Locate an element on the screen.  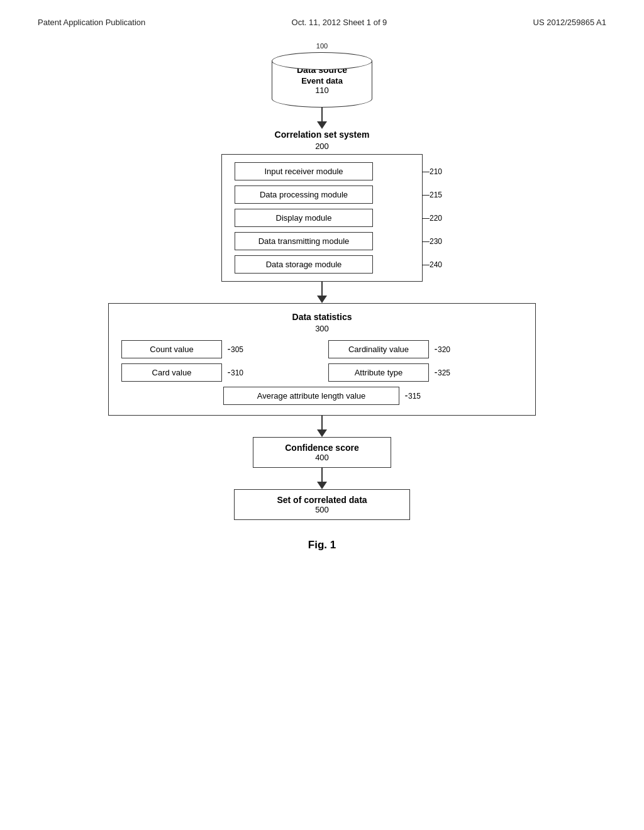
ds-box-cardinality: Cardinality value is located at coordinates (379, 350).